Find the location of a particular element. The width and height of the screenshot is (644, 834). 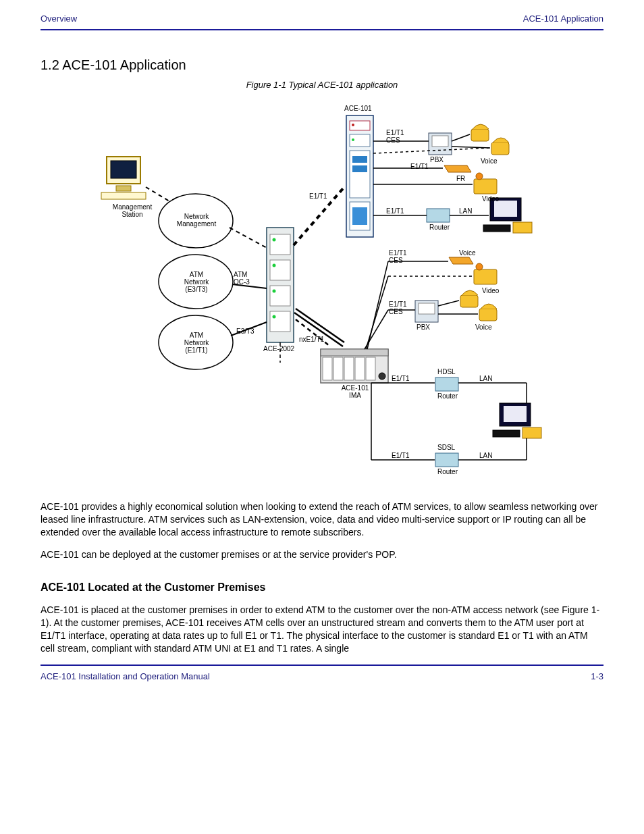

lbl-voice2: Voice is located at coordinates (467, 253).